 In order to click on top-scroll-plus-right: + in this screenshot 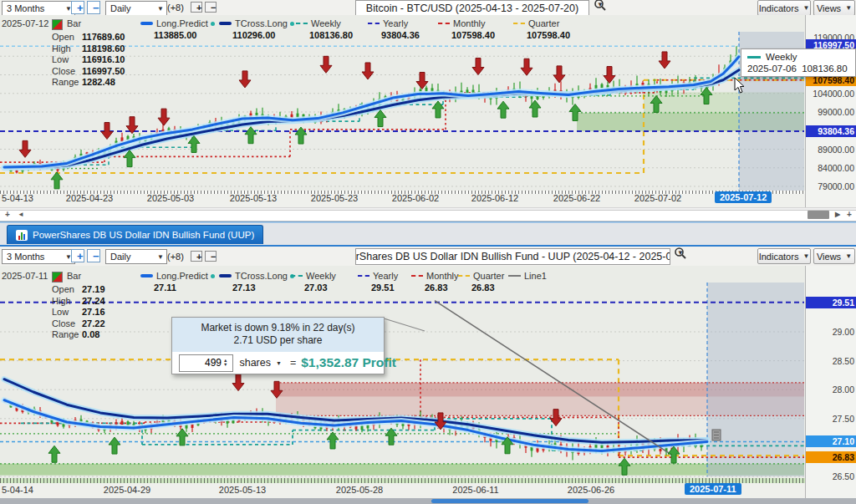, I will do `click(849, 215)`.